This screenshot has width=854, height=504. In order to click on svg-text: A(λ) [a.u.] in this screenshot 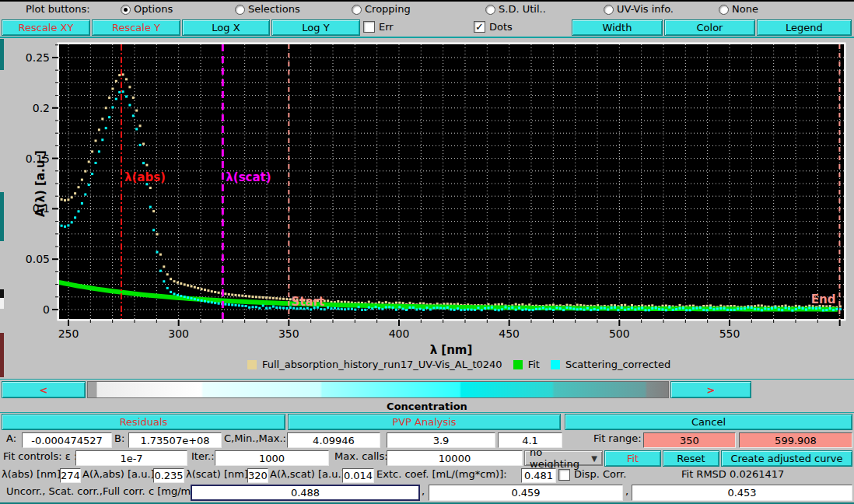, I will do `click(40, 184)`.